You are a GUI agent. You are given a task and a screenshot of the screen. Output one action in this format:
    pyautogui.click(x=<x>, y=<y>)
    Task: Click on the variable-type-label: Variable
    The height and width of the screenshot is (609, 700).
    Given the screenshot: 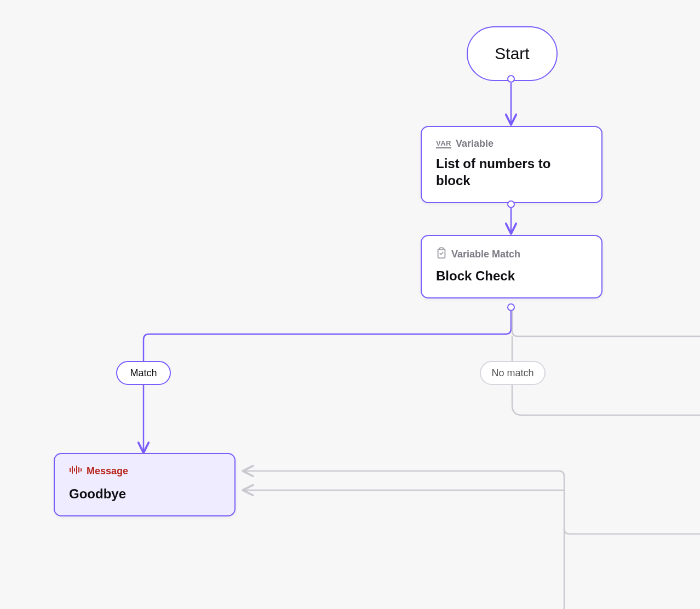 What is the action you would take?
    pyautogui.click(x=474, y=143)
    